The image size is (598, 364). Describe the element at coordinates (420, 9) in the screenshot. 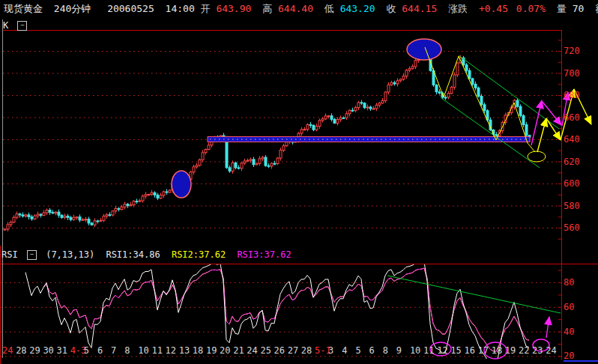

I see `close-value: 644.15` at that location.